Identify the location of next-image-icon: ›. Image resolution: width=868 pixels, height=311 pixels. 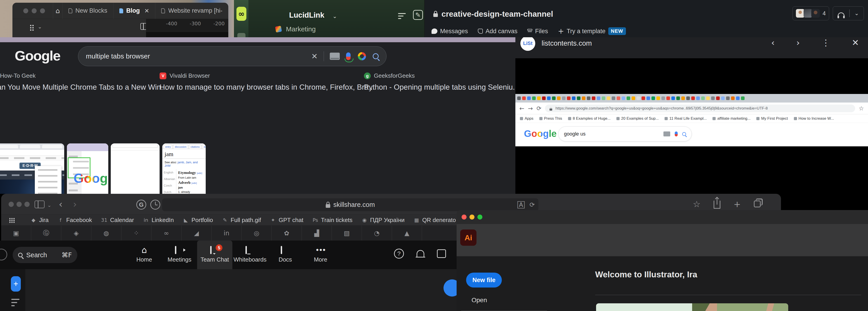
(798, 43).